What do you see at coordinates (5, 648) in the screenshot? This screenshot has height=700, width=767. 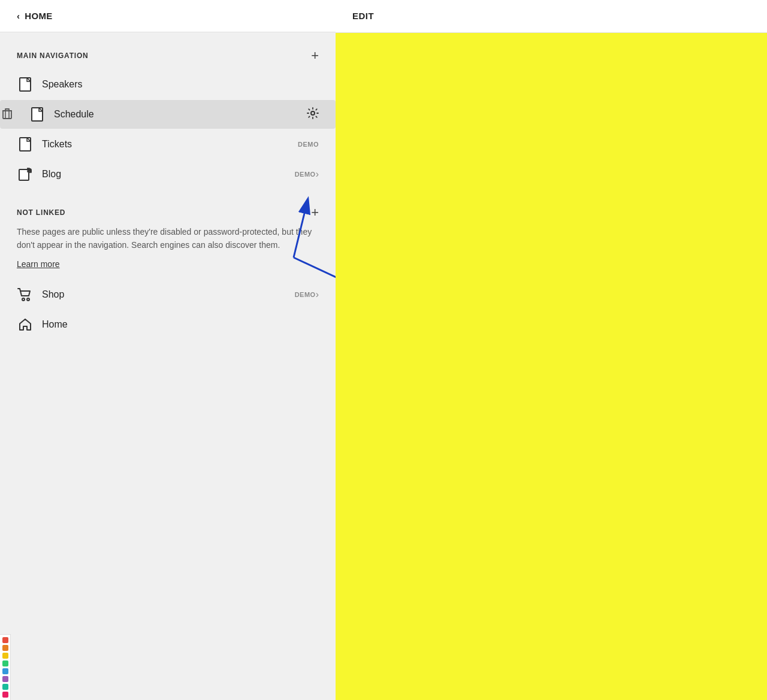 I see `tool-orange` at bounding box center [5, 648].